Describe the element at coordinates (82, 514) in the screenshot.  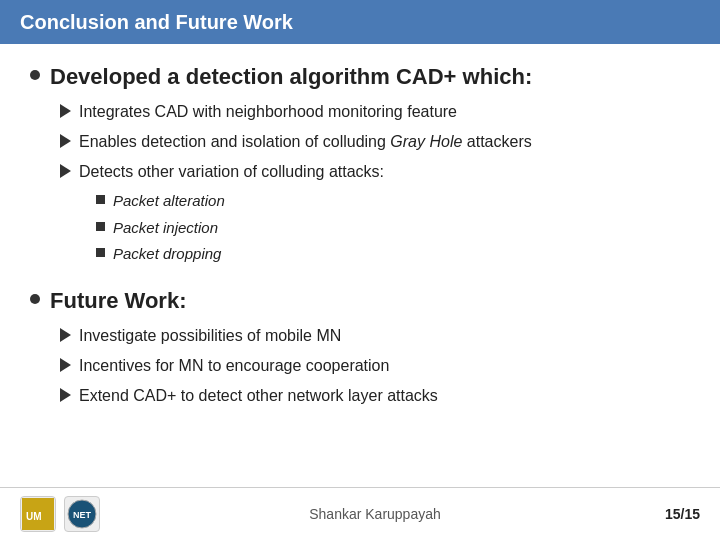
I see `second-logo-svg: NET` at that location.